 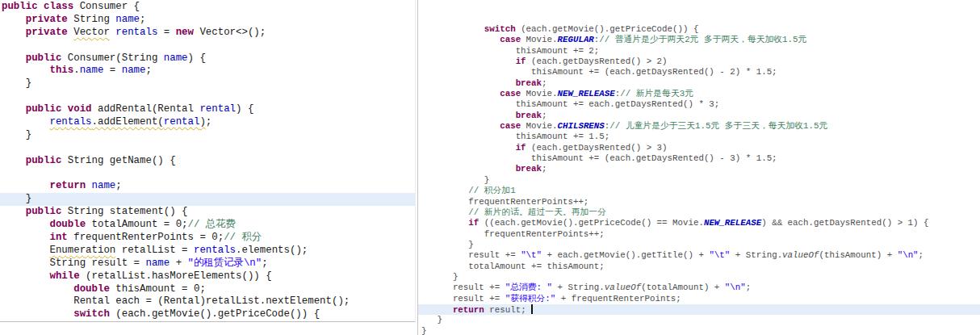 I want to click on code-token: thisAmount += (each.getDaysRented() - 3)…, so click(x=654, y=158).